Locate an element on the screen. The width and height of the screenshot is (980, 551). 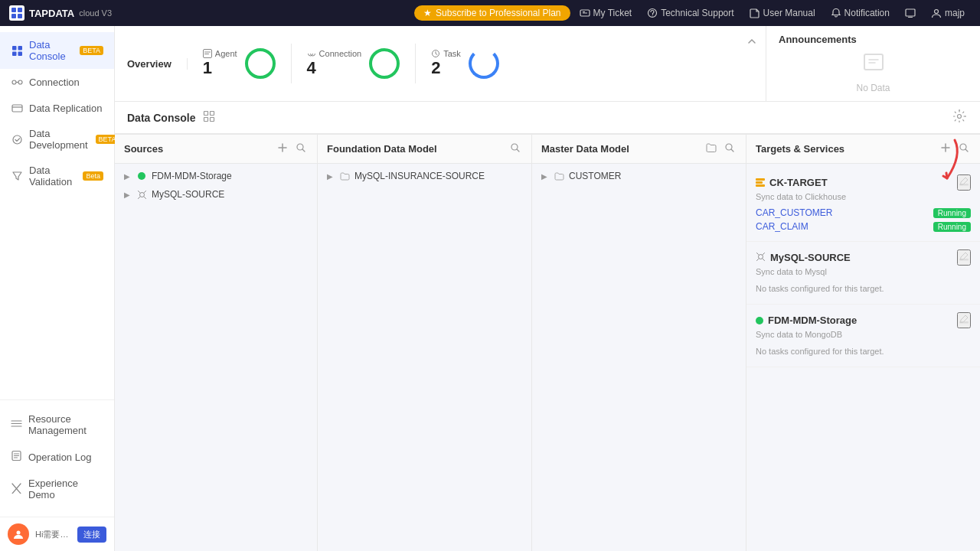
user-button: majp is located at coordinates (948, 13).